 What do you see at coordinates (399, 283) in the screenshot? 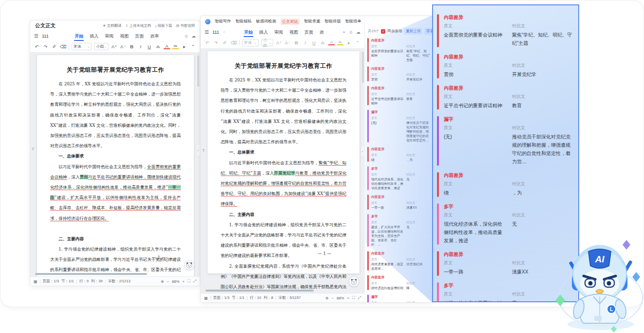
I see `diff-card: 内容差异 原文 持经济运行在合理区间 对比文 障` at bounding box center [399, 283].